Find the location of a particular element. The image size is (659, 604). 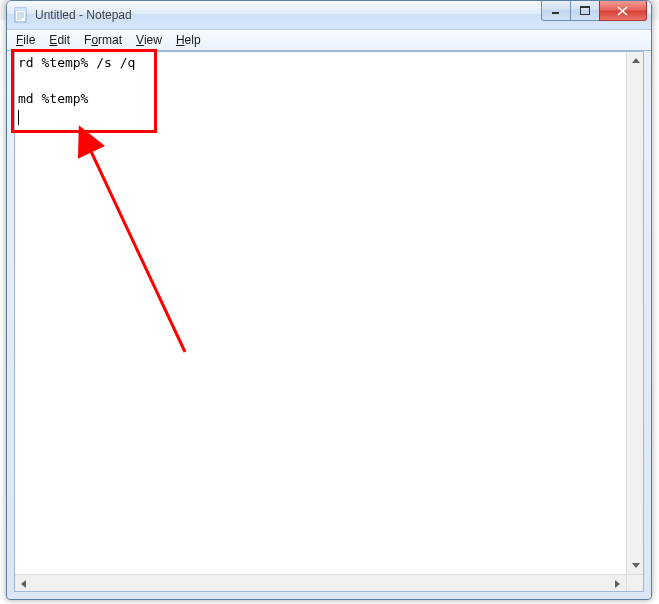

menu-format: Format is located at coordinates (103, 40).